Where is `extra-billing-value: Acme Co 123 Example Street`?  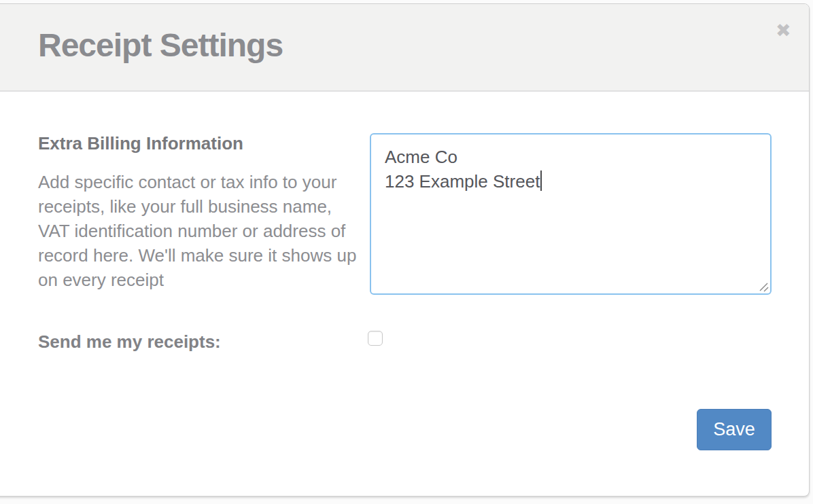 extra-billing-value: Acme Co 123 Example Street is located at coordinates (462, 169).